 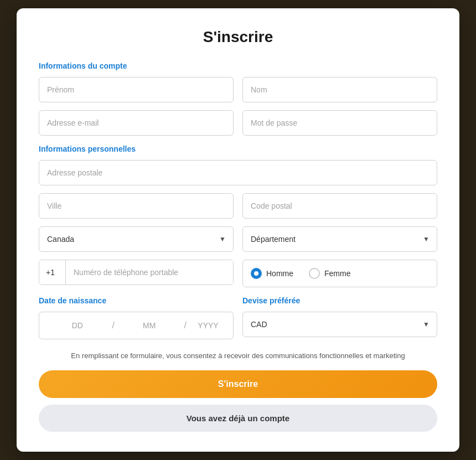 What do you see at coordinates (238, 273) in the screenshot?
I see `phone-gender-row: +1 Homme Femme` at bounding box center [238, 273].